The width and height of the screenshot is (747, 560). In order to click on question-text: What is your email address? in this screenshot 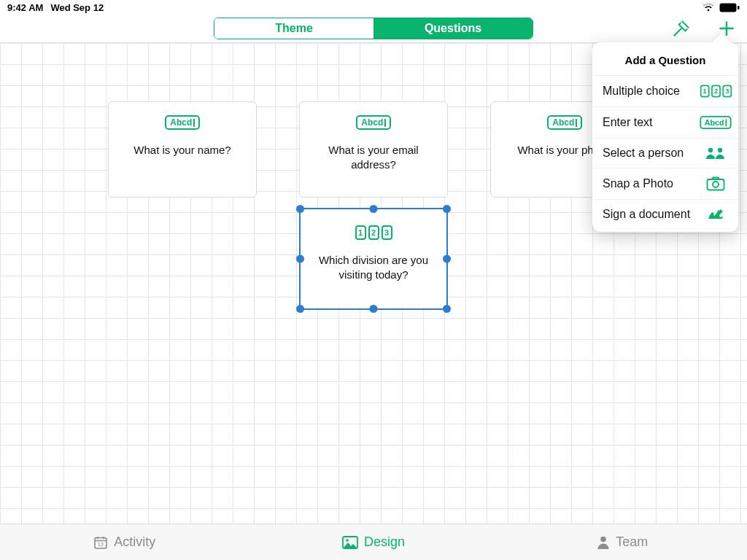, I will do `click(374, 158)`.